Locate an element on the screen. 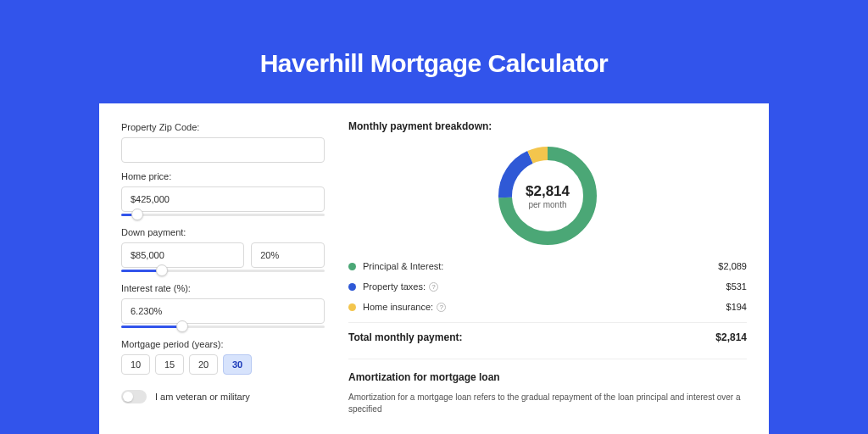 This screenshot has height=434, width=868. donut-amount: $2,814 is located at coordinates (548, 192).